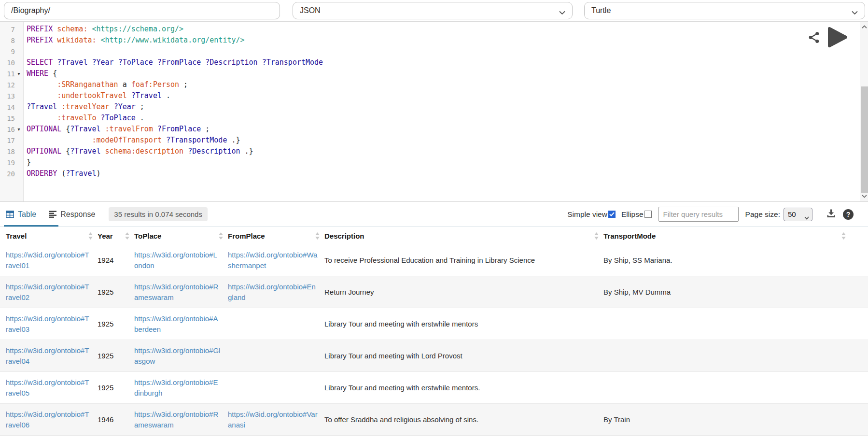 The image size is (868, 441). Describe the element at coordinates (53, 73) in the screenshot. I see `code-token-pl: {` at that location.